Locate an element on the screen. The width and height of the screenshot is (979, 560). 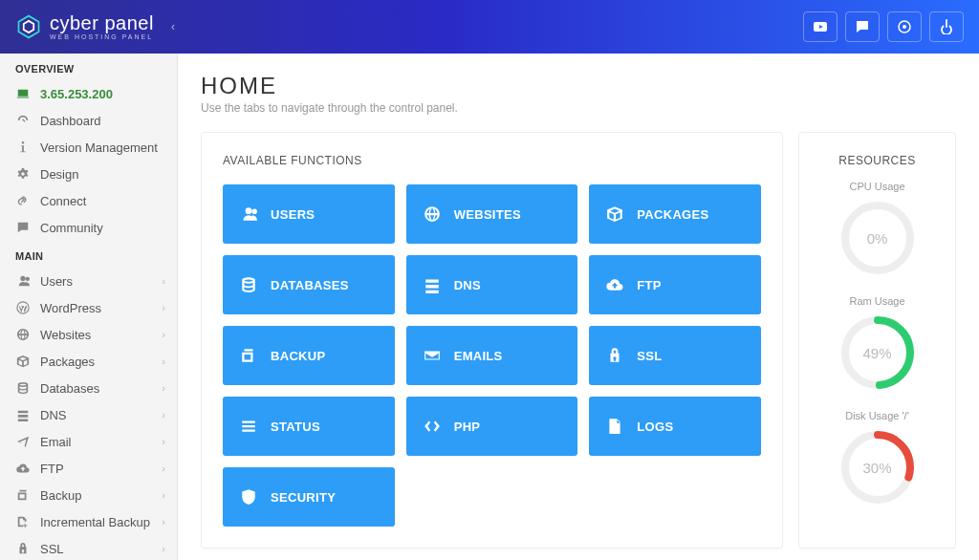
package-icon is located at coordinates (23, 361).